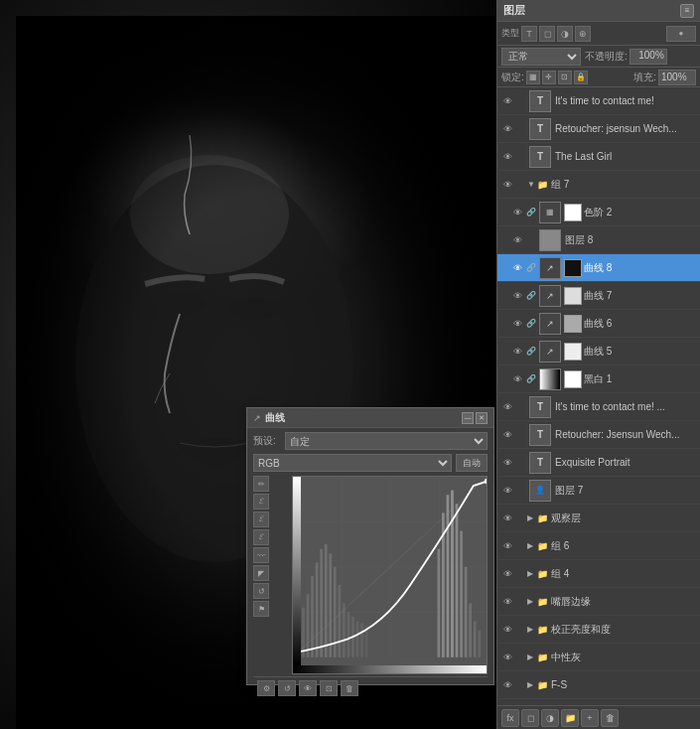  What do you see at coordinates (630, 240) in the screenshot?
I see `layer-name: 图层 8` at bounding box center [630, 240].